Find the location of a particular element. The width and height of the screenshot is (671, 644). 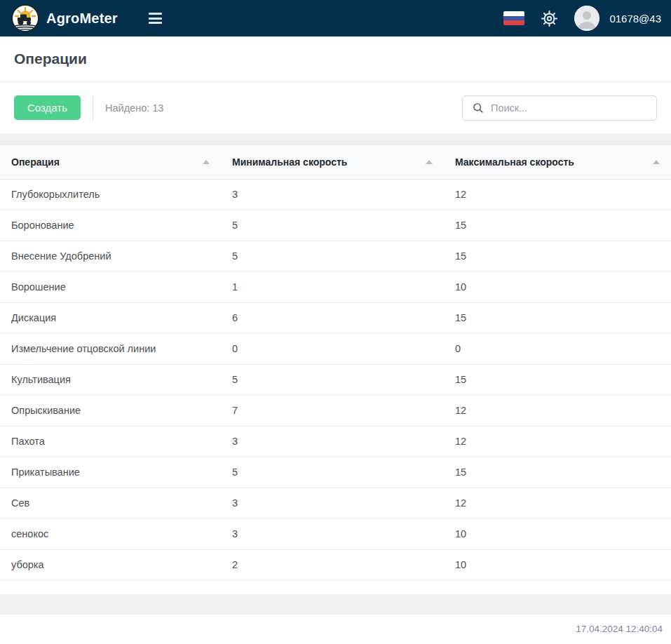

cell-min: 0 is located at coordinates (332, 349).